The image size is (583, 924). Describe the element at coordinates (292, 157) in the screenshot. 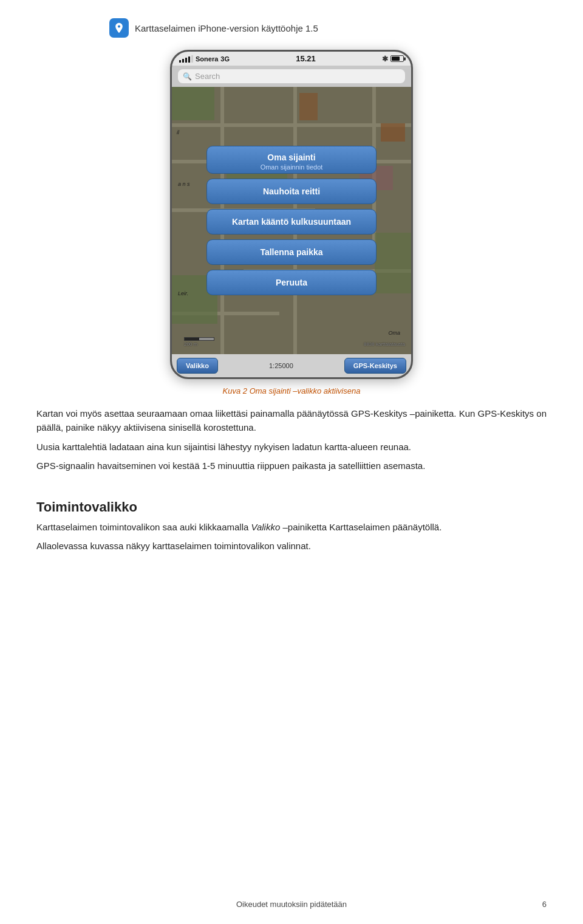

I see `modal-btn-location-label: Oma sijainti` at that location.